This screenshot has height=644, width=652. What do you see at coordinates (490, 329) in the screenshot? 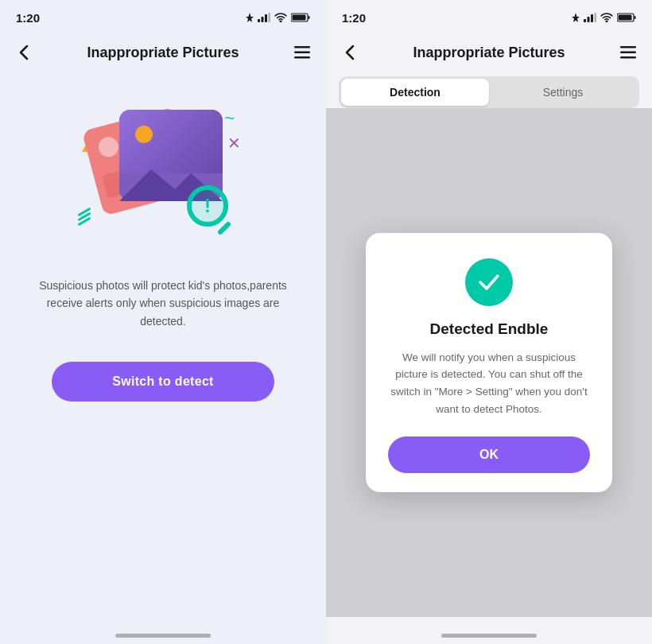
I see `modal-title: Detected Endble` at bounding box center [490, 329].